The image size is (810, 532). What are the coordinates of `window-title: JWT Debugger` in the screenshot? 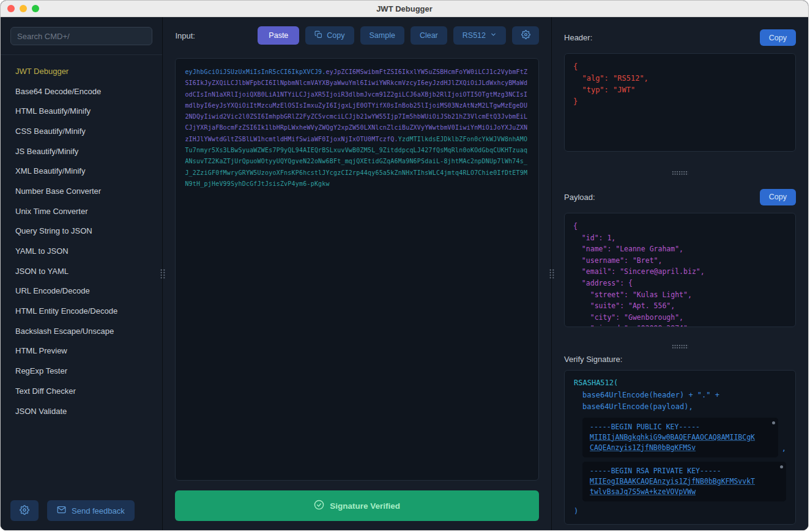 It's located at (404, 9).